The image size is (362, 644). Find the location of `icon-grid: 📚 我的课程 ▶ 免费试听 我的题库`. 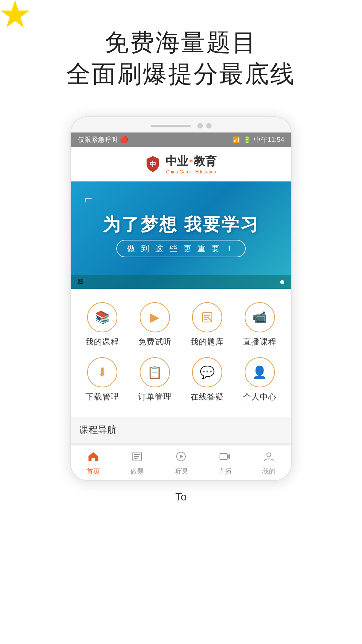

icon-grid: 📚 我的课程 ▶ 免费试听 我的题库 is located at coordinates (181, 352).